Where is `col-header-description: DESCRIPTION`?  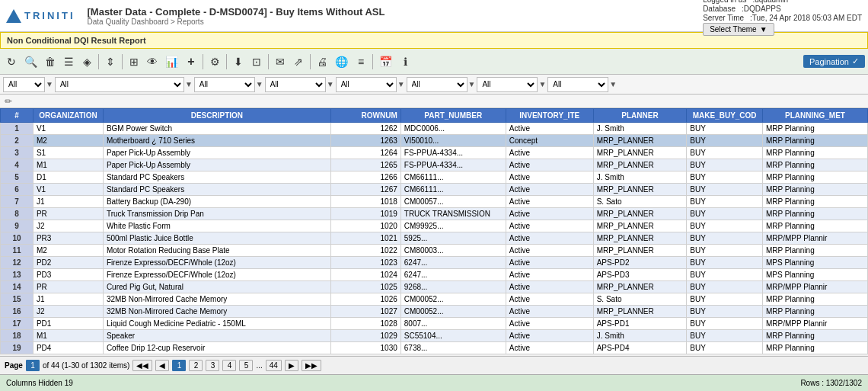
col-header-description: DESCRIPTION is located at coordinates (216, 116).